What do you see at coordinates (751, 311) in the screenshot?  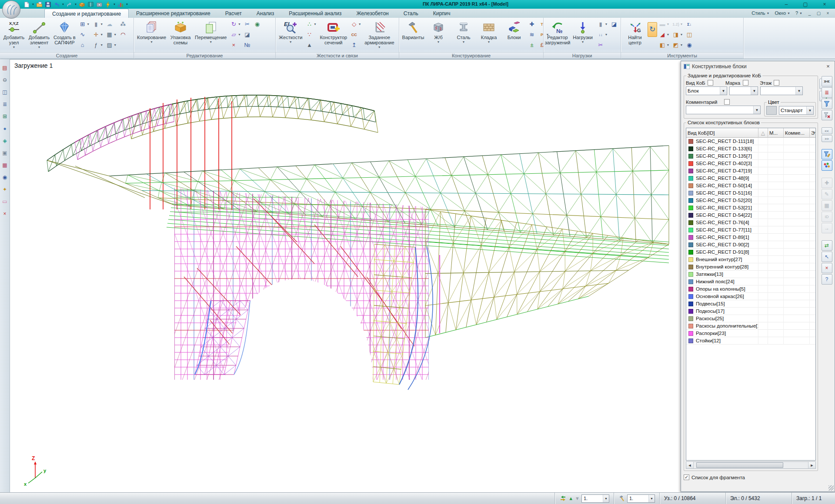 I see `block-list-item: Подкосы[17]` at bounding box center [751, 311].